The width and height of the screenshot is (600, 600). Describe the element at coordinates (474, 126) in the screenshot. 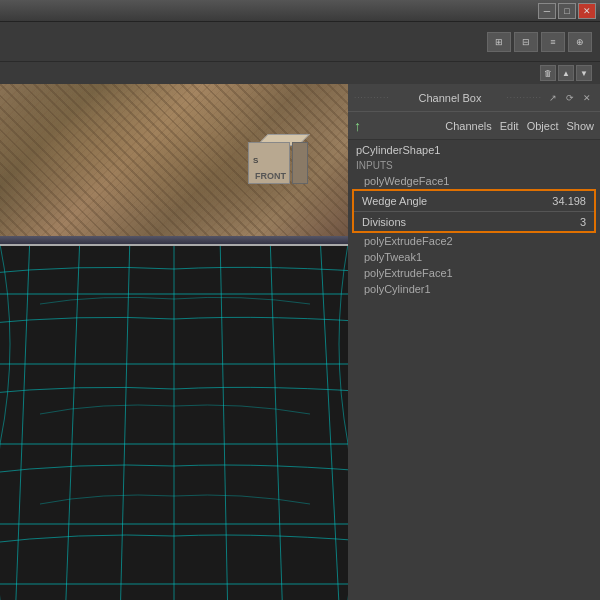

I see `channel-box-toolbar: ↑ Channels Edit Object Show` at that location.